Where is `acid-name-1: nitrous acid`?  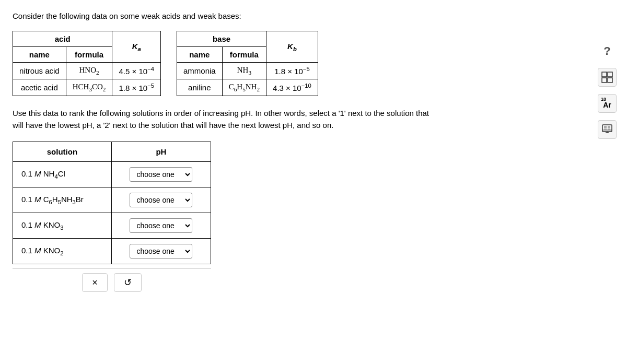 acid-name-1: nitrous acid is located at coordinates (40, 71).